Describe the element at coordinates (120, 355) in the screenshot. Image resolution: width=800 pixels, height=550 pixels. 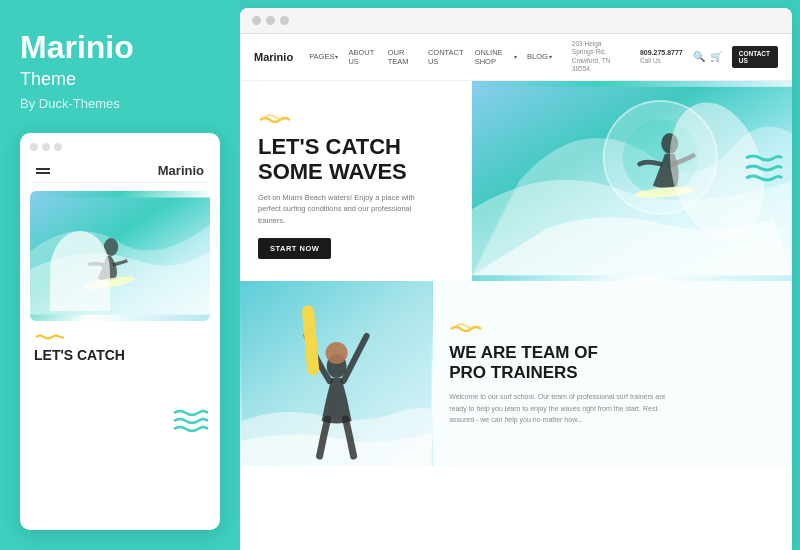
I see `mobile-headline: LET'S CATCH` at that location.